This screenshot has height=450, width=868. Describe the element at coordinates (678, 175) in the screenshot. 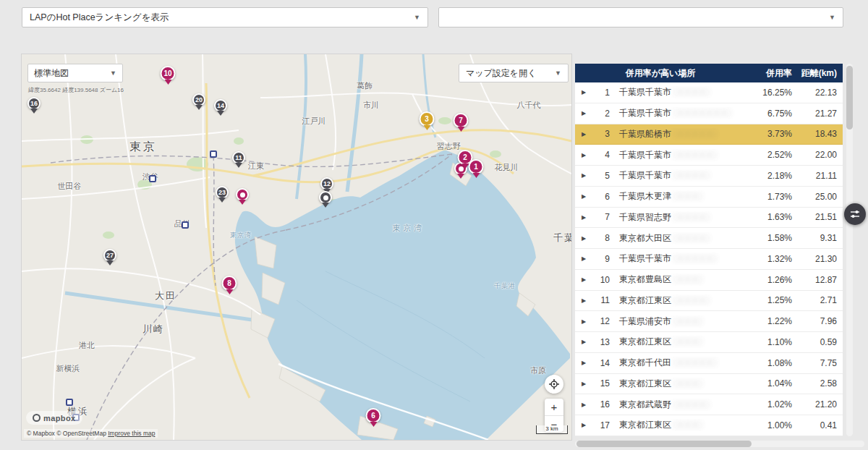

I see `row-place: 千葉県千葉市〇〇〇〇〇` at that location.